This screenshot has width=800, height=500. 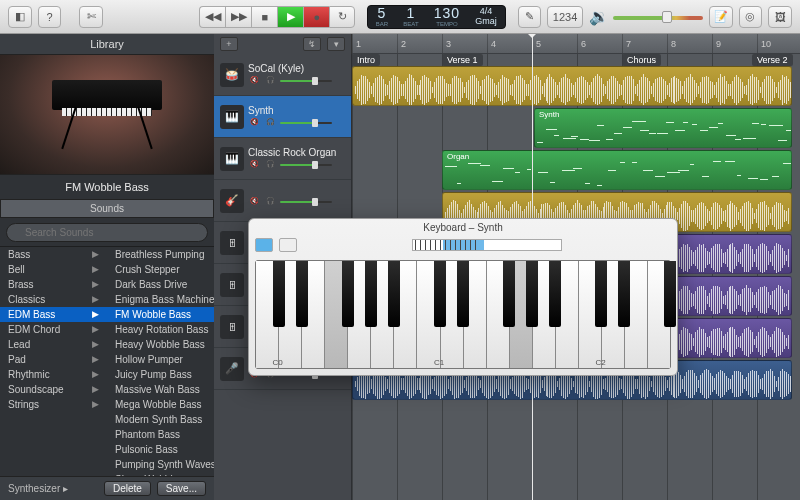 I want to click on preset-item: Pulsonic Bass, so click(x=160, y=450).